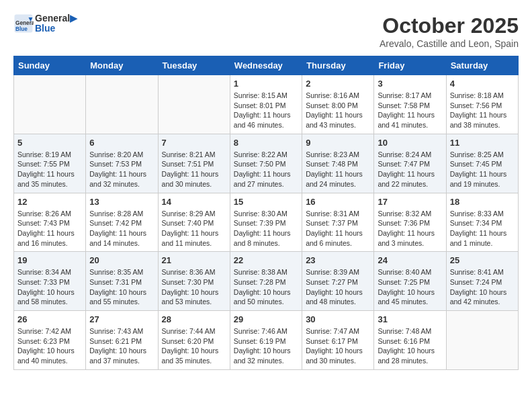 Image resolution: width=532 pixels, height=411 pixels. I want to click on calendar-cell: 23Sunrise: 8:39 AM Sunset: 7:27 PM Dayli…, so click(339, 281).